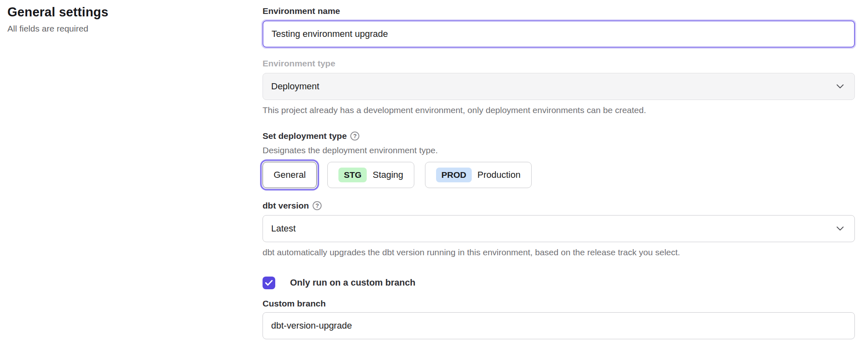 The width and height of the screenshot is (868, 354). What do you see at coordinates (559, 86) in the screenshot?
I see `environment-type-select: Deployment` at bounding box center [559, 86].